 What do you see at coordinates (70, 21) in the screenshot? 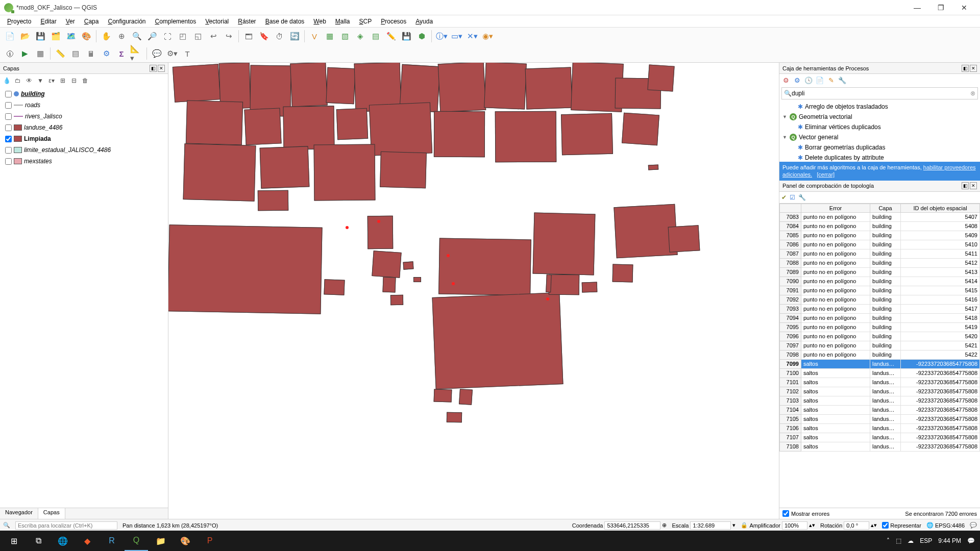
I see `menu-ver: Ver` at bounding box center [70, 21].